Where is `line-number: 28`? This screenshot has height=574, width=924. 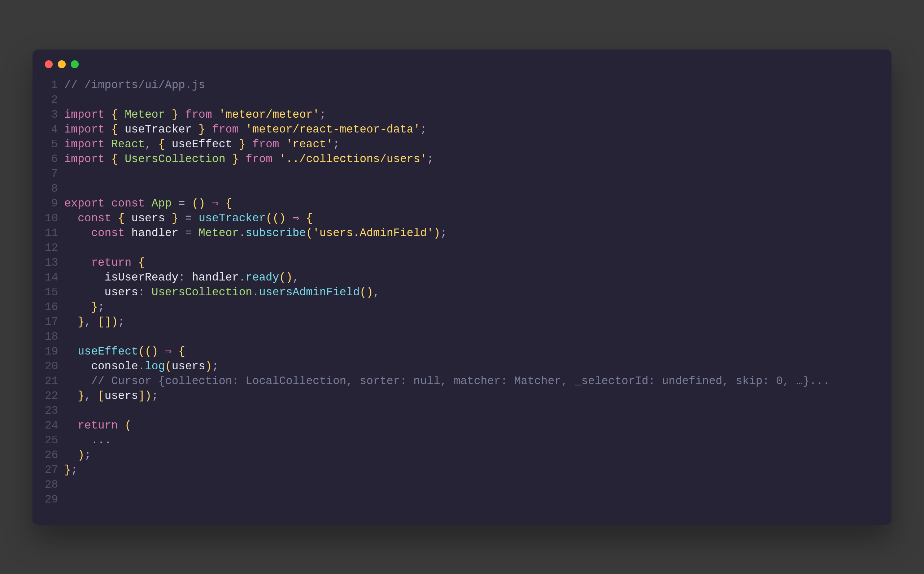
line-number: 28 is located at coordinates (55, 484).